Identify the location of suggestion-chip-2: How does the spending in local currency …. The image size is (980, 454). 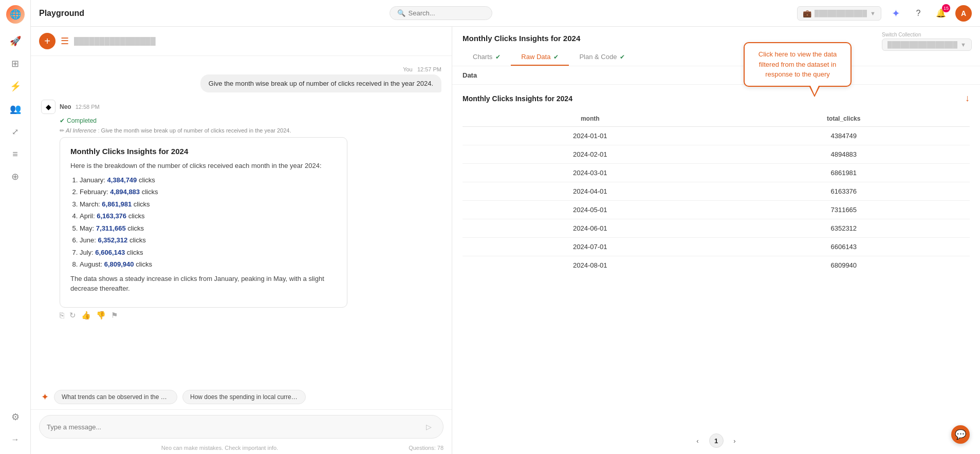
(244, 397).